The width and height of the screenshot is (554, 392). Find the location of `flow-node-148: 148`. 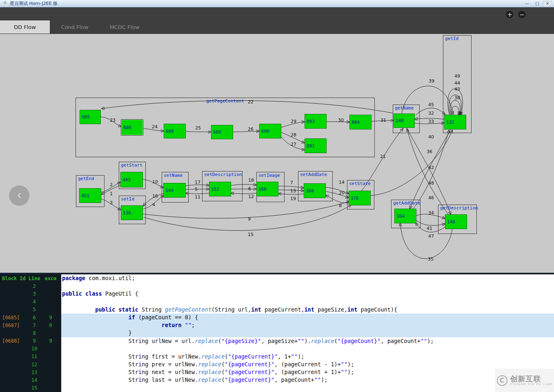

flow-node-148: 148 is located at coordinates (456, 222).